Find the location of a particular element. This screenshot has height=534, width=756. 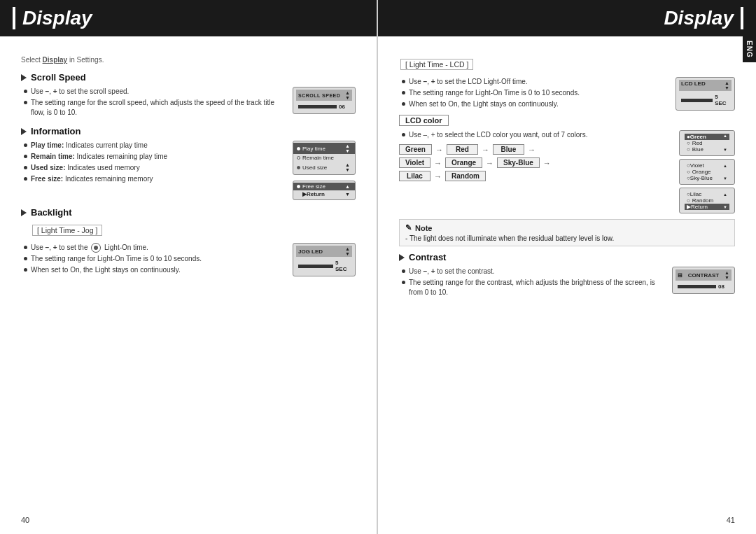

right-title: Display is located at coordinates (704, 18).